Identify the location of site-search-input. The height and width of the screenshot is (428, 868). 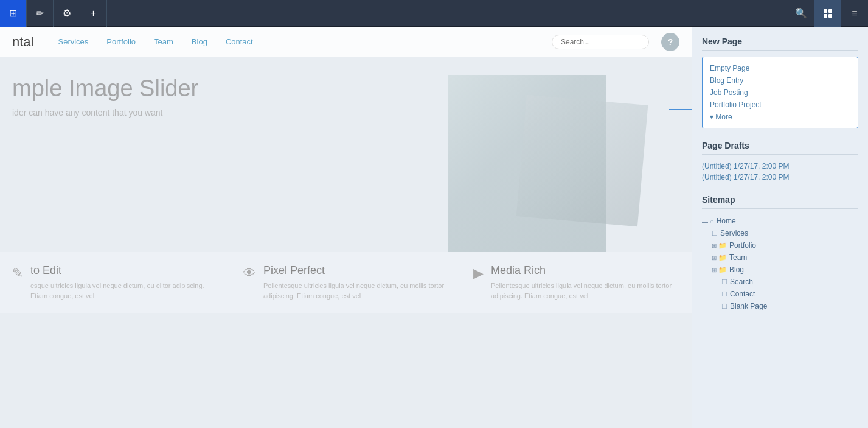
(600, 42).